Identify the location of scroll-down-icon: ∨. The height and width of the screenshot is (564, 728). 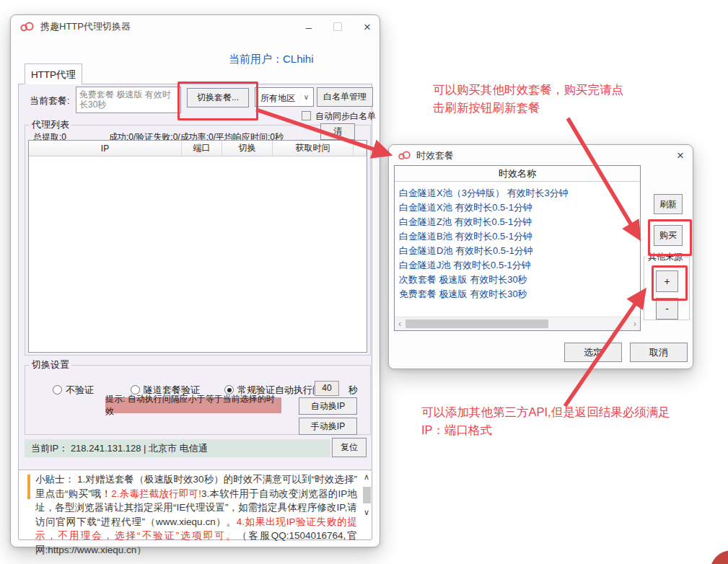
(367, 512).